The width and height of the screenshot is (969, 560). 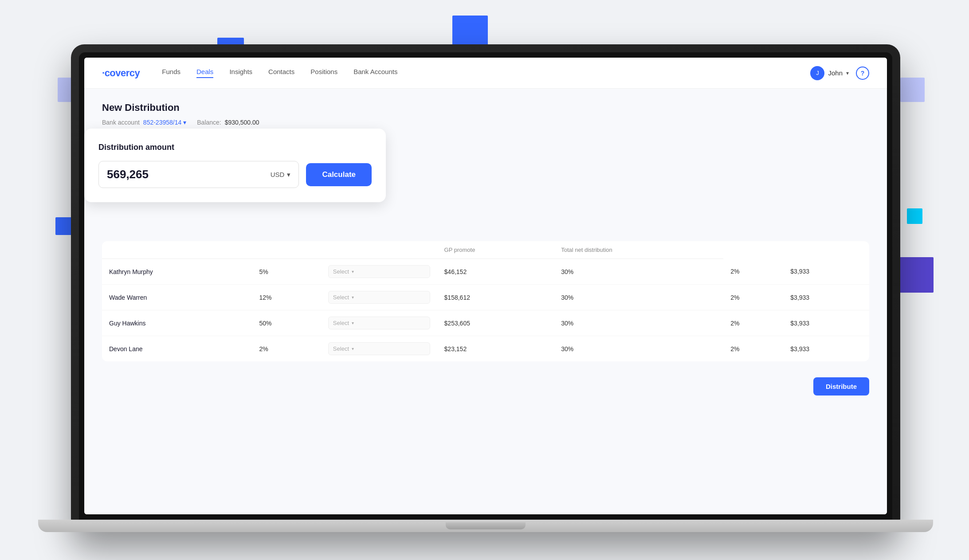 What do you see at coordinates (486, 122) in the screenshot?
I see `bank-info: Bank account 852-23958/14 ▾ Balance: $93…` at bounding box center [486, 122].